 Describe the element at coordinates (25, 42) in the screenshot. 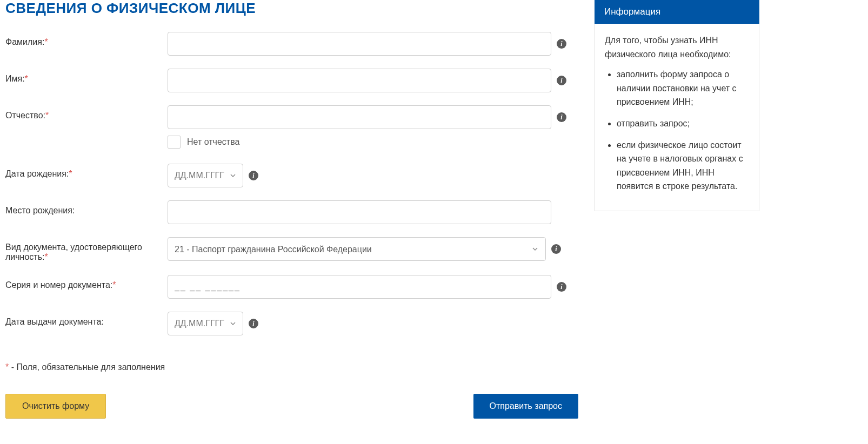

I see `label-surname-text: Фамилия:` at that location.